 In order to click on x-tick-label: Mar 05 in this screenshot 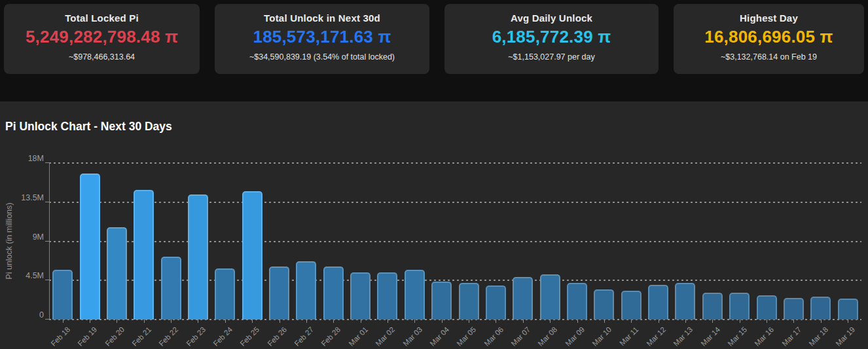, I will do `click(467, 337)`.